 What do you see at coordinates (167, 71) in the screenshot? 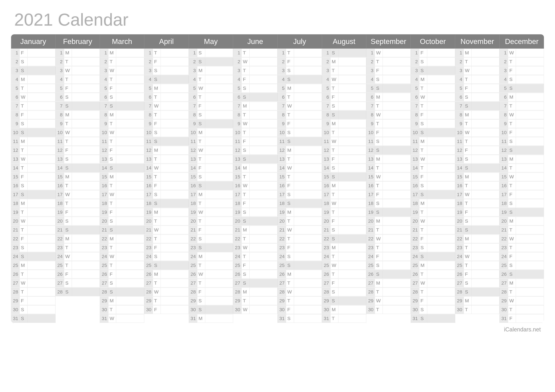
I see `day-cell: 3S` at bounding box center [167, 71].